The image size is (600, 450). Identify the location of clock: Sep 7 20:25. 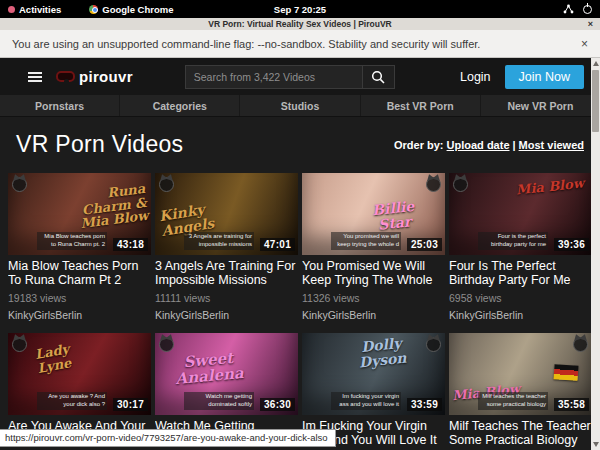
(300, 10).